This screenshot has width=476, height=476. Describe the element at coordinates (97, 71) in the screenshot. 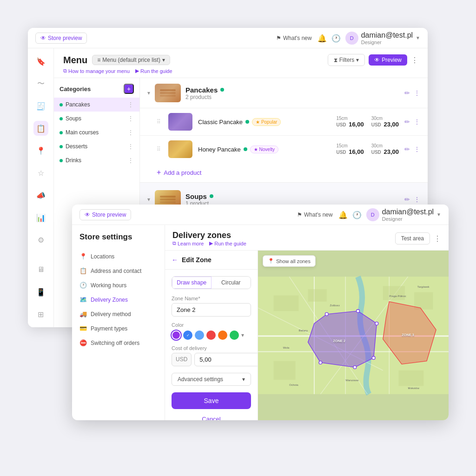

I see `manage-link: ⧉ How to manage your menu` at that location.